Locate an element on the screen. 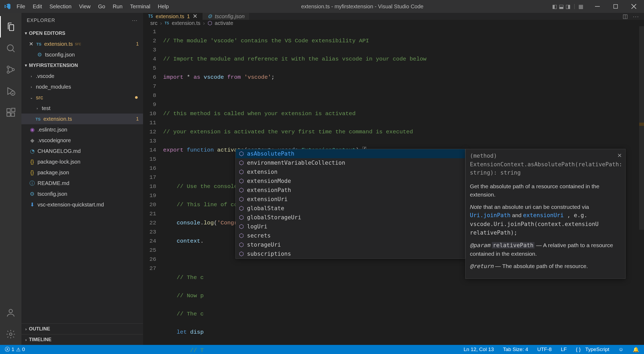 This screenshot has height=354, width=644. suggest-item: ⬡globalState is located at coordinates (350, 208).